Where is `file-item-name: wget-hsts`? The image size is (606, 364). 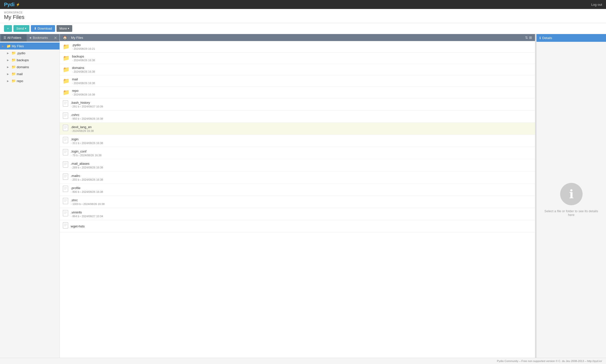 file-item-name: wget-hsts is located at coordinates (78, 226).